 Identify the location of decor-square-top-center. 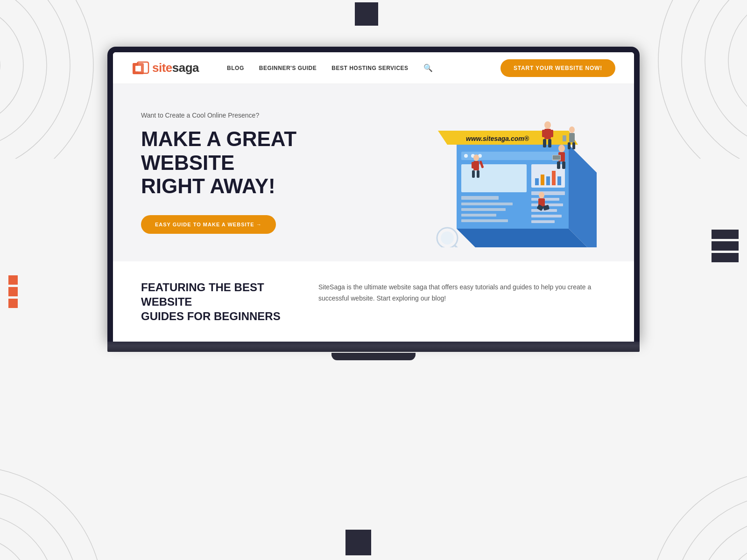
(366, 14).